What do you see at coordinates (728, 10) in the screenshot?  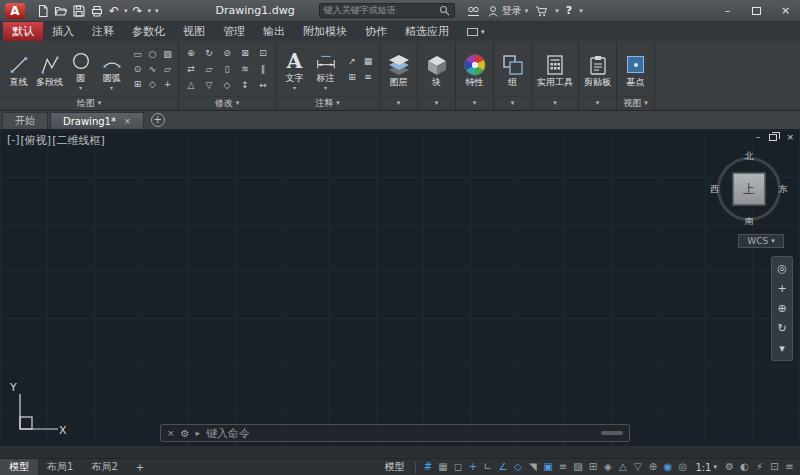 I see `minimize-button: –` at bounding box center [728, 10].